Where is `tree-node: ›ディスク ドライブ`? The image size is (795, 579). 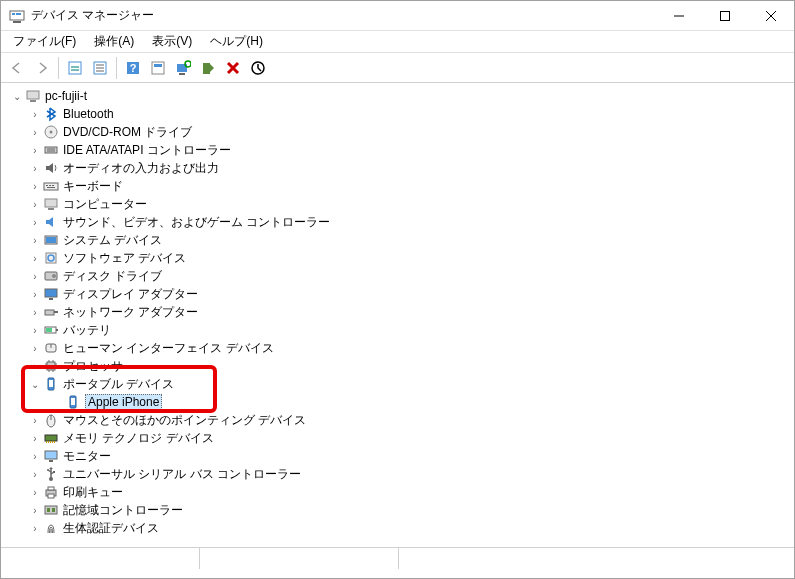 tree-node: ›ディスク ドライブ is located at coordinates (406, 276).